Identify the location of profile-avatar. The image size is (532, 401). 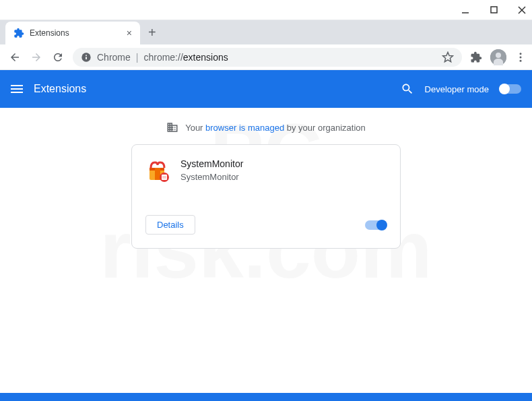
(498, 57).